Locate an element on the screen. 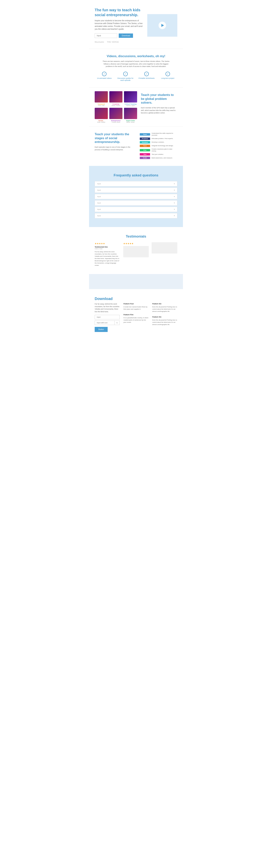 The image size is (272, 868). char-img-creativity is located at coordinates (116, 97).